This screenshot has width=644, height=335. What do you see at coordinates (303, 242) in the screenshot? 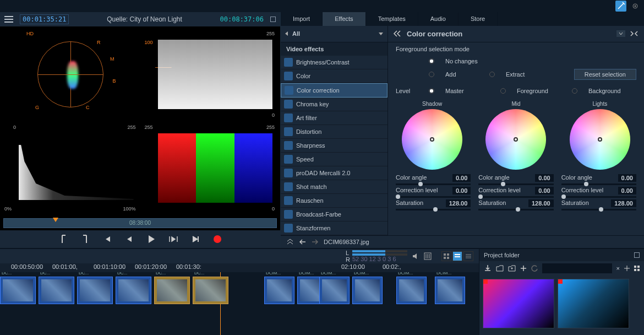
I see `nav-back-icon` at bounding box center [303, 242].